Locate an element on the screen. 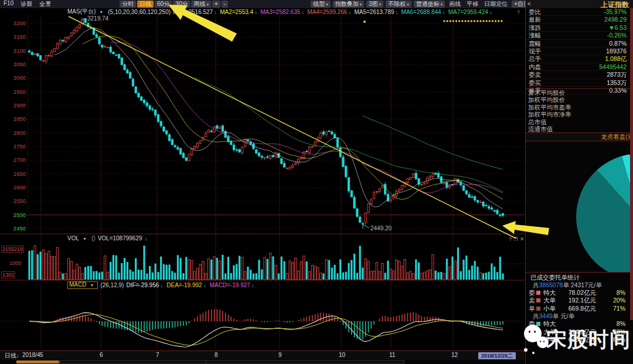 The height and width of the screenshot is (364, 633). quote-row-现手: 现手189376 is located at coordinates (579, 52).